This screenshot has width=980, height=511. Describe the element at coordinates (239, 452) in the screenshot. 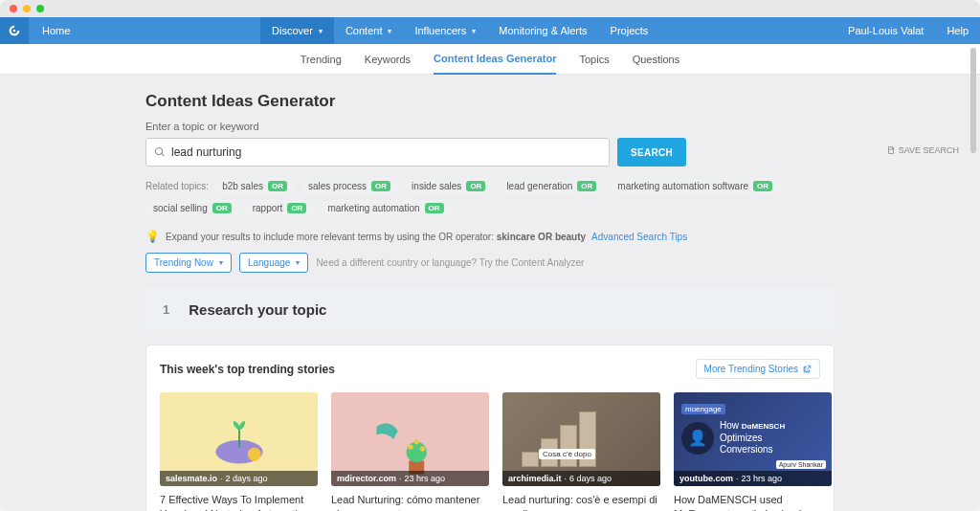

I see `story-card: salesmate.io·2 days ago 7 Effective Ways…` at that location.